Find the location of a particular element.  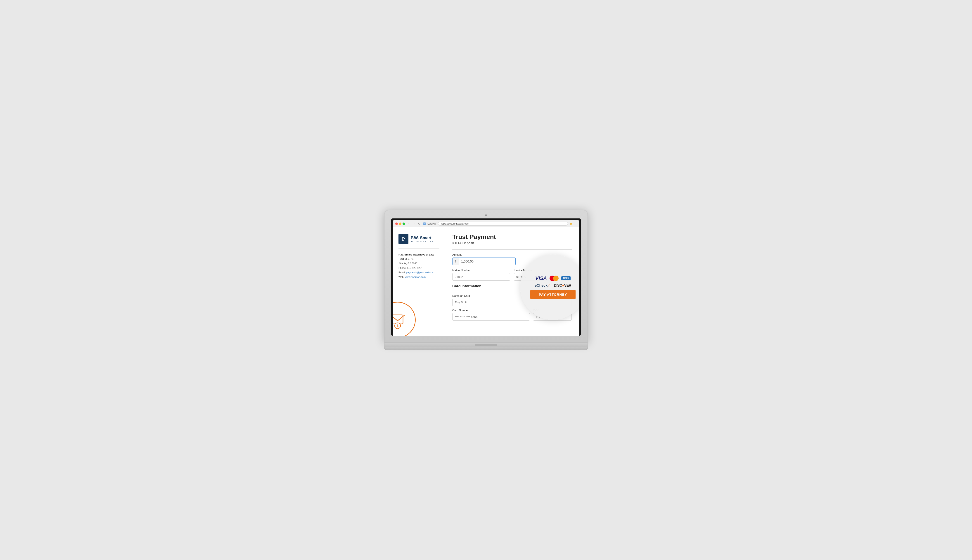

address-bar: https://secure.lawpay.com is located at coordinates (503, 224).